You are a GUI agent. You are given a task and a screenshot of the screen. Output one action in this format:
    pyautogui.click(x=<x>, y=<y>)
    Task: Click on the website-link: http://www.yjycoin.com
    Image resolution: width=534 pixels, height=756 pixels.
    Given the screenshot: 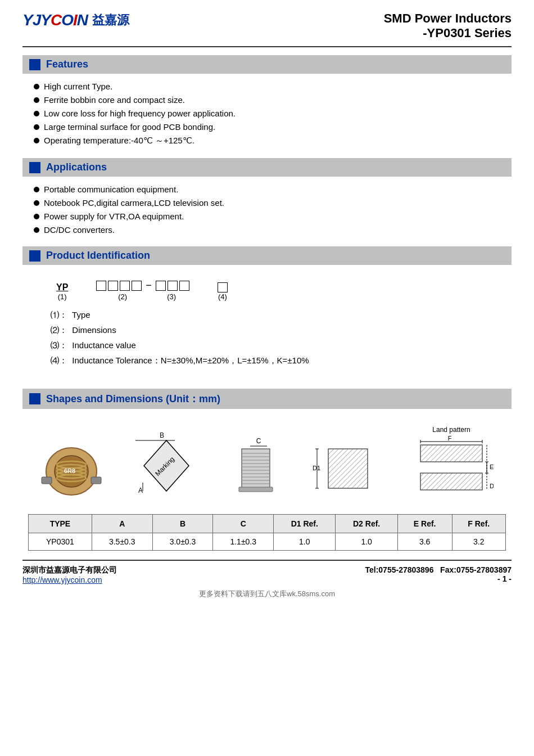 What is the action you would take?
    pyautogui.click(x=70, y=580)
    